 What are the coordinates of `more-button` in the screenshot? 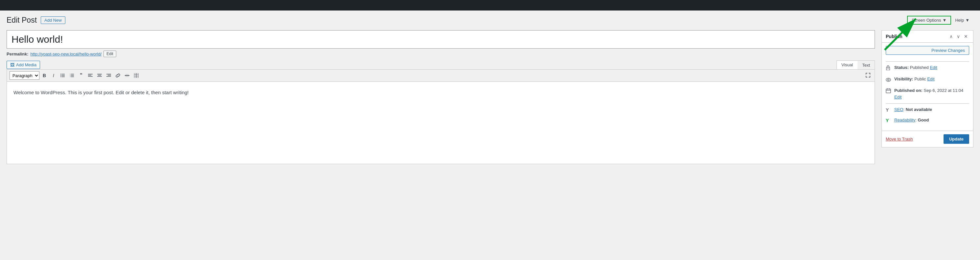 It's located at (127, 75).